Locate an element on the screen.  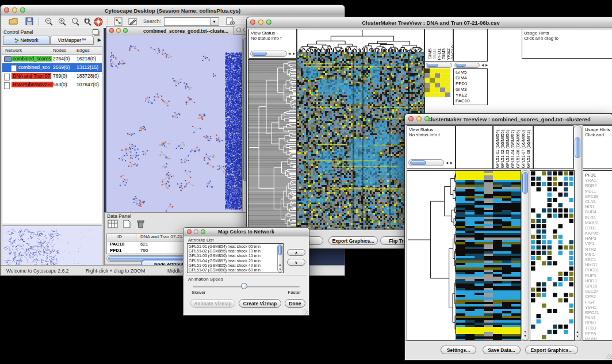
zoom-selected-icon is located at coordinates (75, 22).